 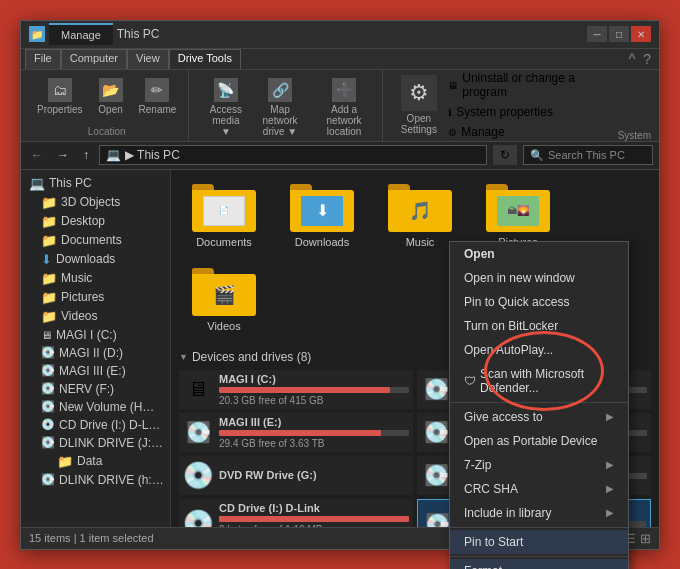 What do you see at coordinates (632, 59) in the screenshot?
I see `ribbon-expand-button: ^` at bounding box center [632, 59].